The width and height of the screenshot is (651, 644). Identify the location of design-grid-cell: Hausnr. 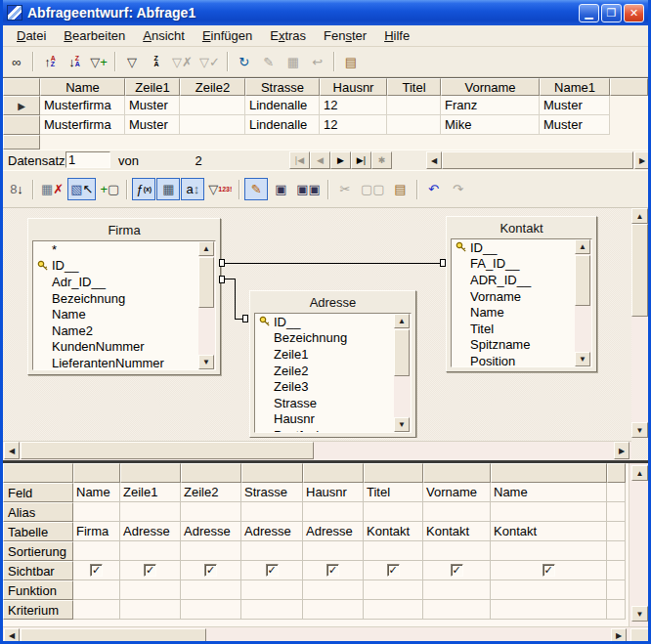
(333, 493).